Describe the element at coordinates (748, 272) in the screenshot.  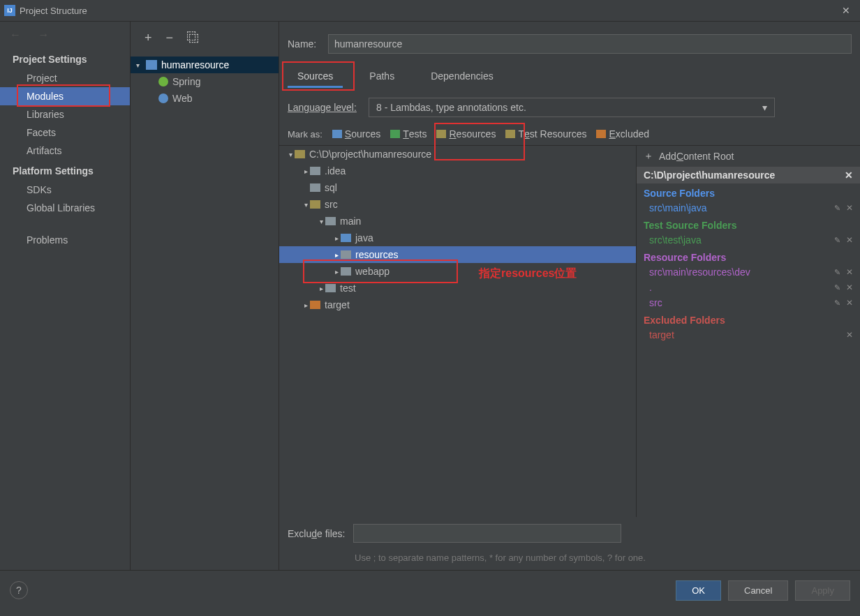
I see `resource-folder-item: src\main\resources\dev✎✕` at that location.